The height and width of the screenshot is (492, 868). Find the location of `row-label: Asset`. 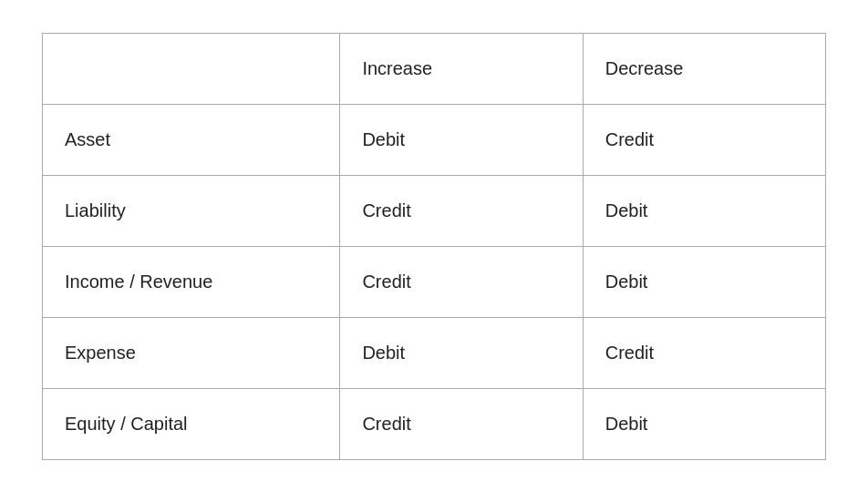

row-label: Asset is located at coordinates (191, 139).